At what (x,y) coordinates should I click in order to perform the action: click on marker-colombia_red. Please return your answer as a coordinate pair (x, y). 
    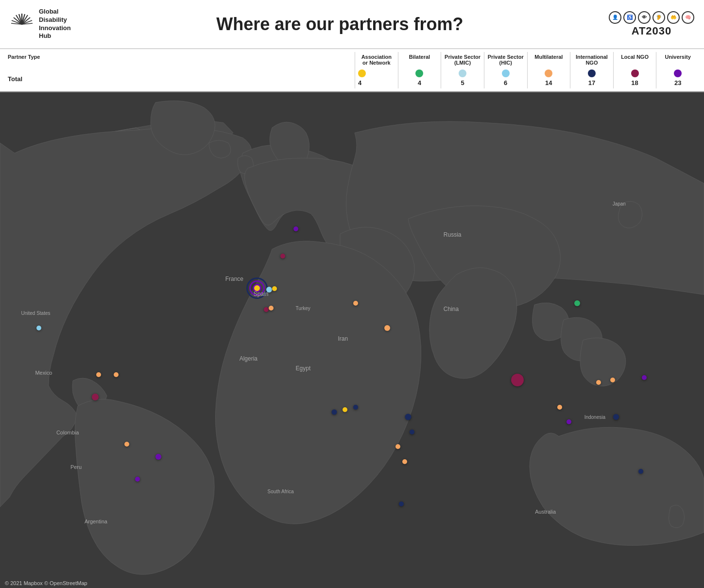
    Looking at the image, I should click on (95, 397).